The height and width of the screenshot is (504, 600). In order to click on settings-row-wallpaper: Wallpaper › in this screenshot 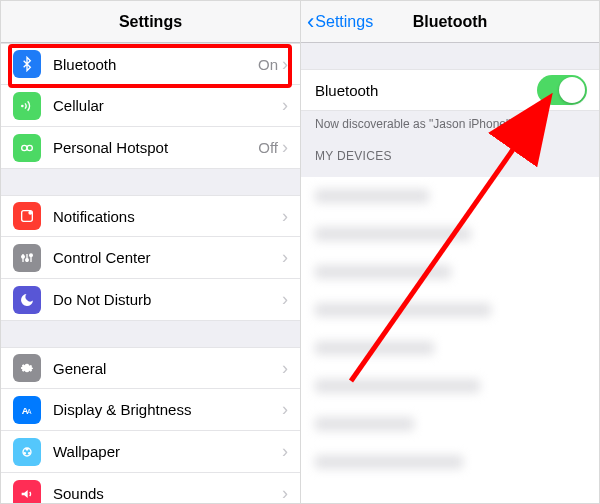, I will do `click(150, 452)`.